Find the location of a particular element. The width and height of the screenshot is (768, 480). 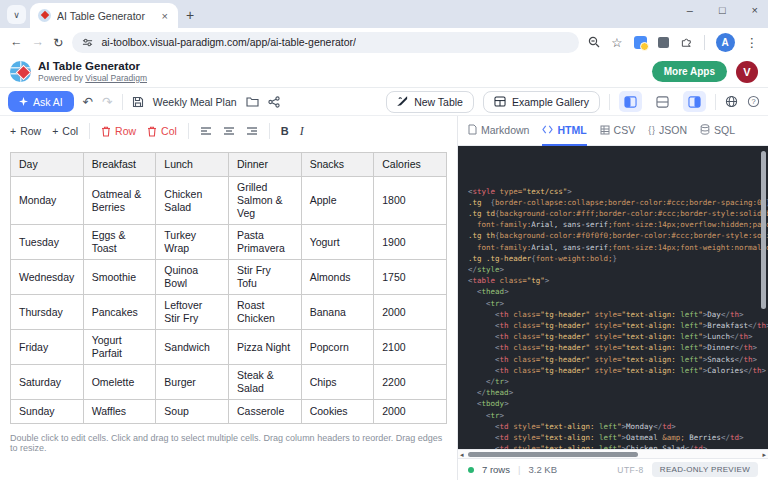

table-cell: Friday is located at coordinates (48, 348).